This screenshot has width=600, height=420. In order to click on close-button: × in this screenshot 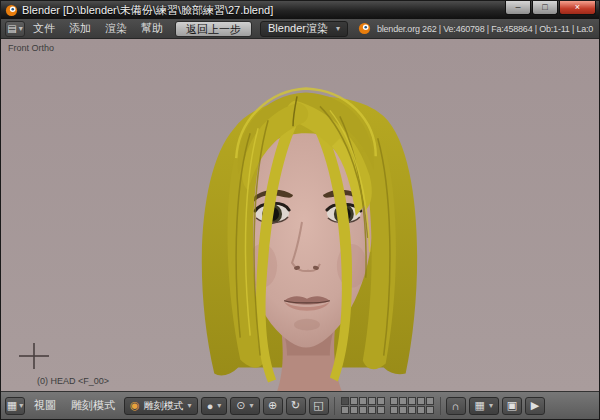, I will do `click(578, 8)`.